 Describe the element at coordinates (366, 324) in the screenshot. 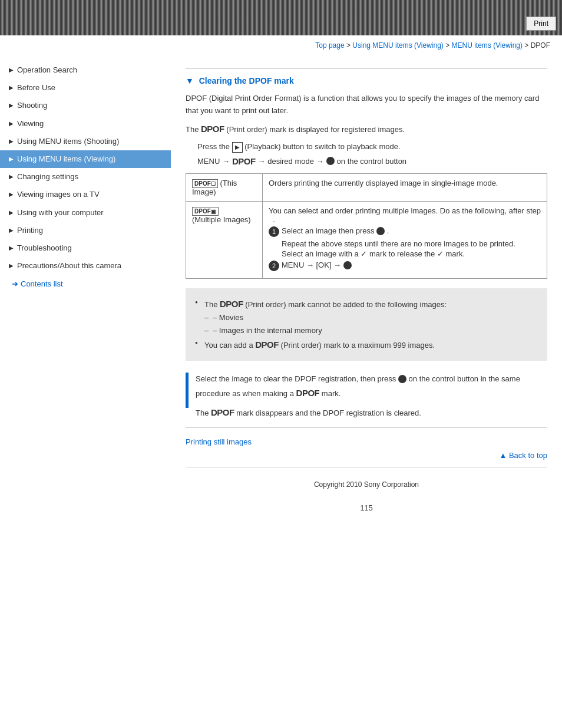

I see `note-list: The DPOF (Print order) mark cannot be ad…` at that location.